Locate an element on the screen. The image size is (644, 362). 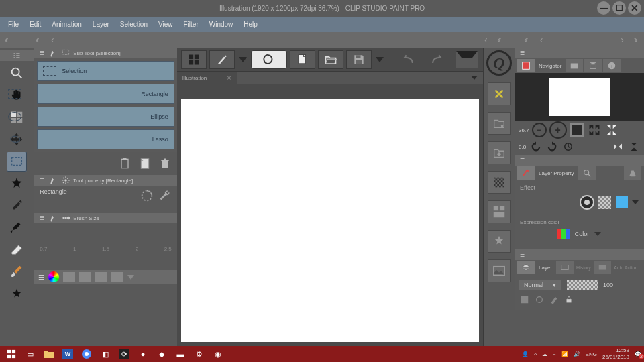
app4-taskbar-icon: ▬ is located at coordinates (180, 354).